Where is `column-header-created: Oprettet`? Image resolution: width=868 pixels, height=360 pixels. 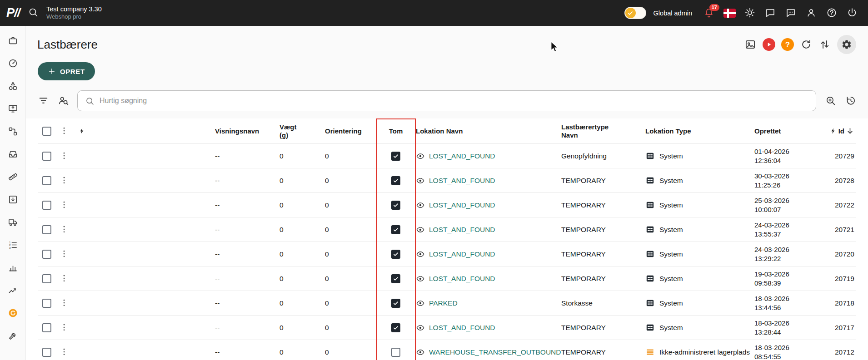 column-header-created: Oprettet is located at coordinates (791, 131).